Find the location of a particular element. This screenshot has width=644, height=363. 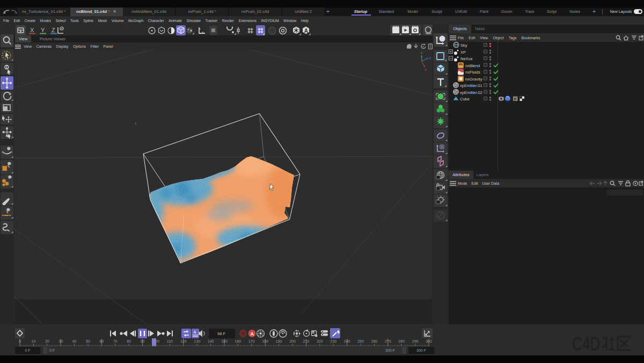

svg-text: 250 is located at coordinates (361, 342).